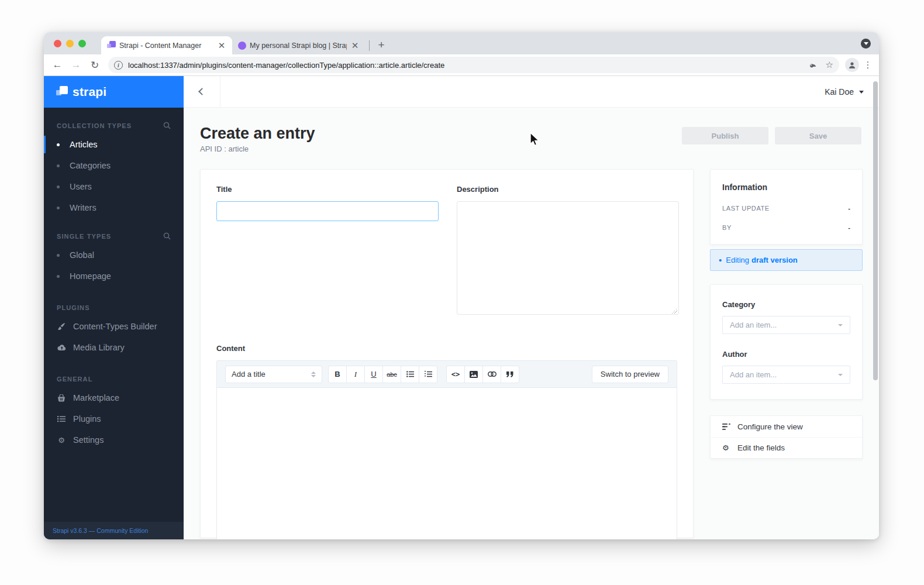 Image resolution: width=924 pixels, height=585 pixels. Describe the element at coordinates (818, 136) in the screenshot. I see `save-button: Save` at that location.